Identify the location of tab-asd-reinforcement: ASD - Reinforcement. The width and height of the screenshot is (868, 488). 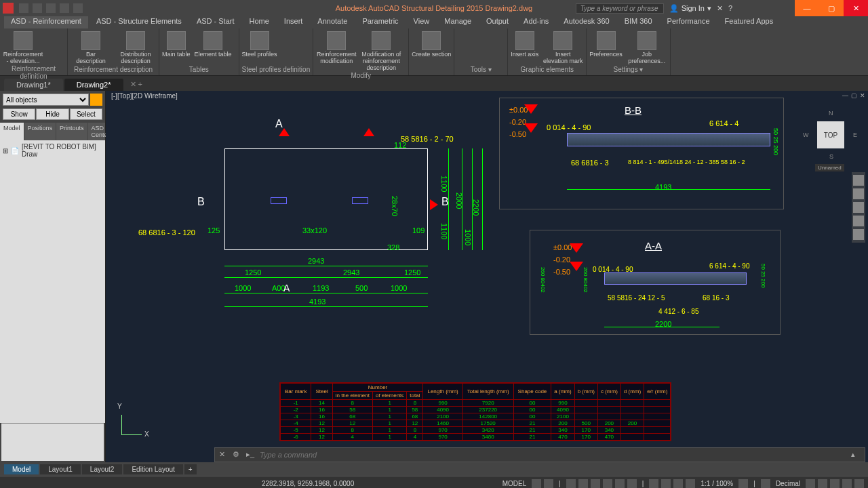
(46, 22).